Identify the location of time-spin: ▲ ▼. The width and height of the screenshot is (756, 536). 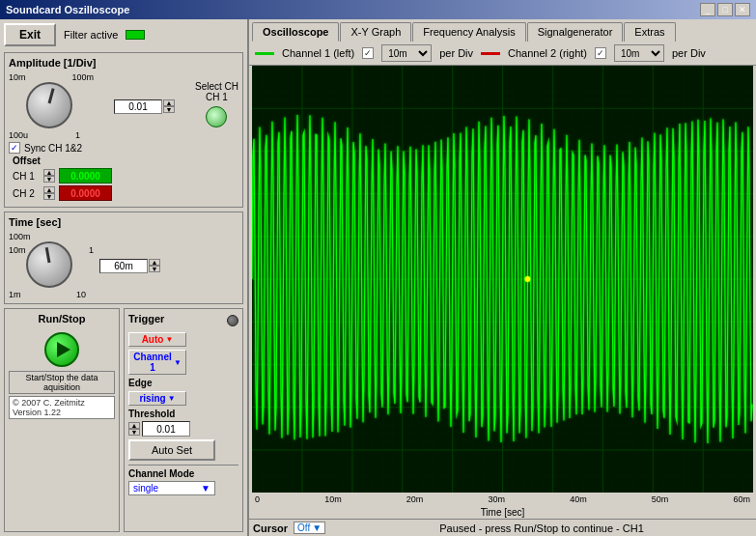
(154, 266).